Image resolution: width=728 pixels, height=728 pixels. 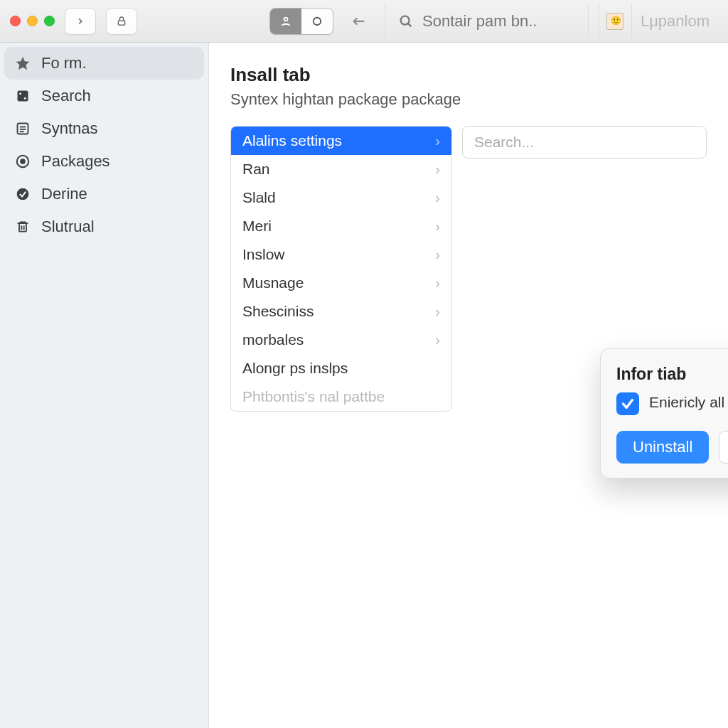 I want to click on confirm-dialog: Infor tiab Eniericly all ulstal your hee…, so click(x=664, y=414).